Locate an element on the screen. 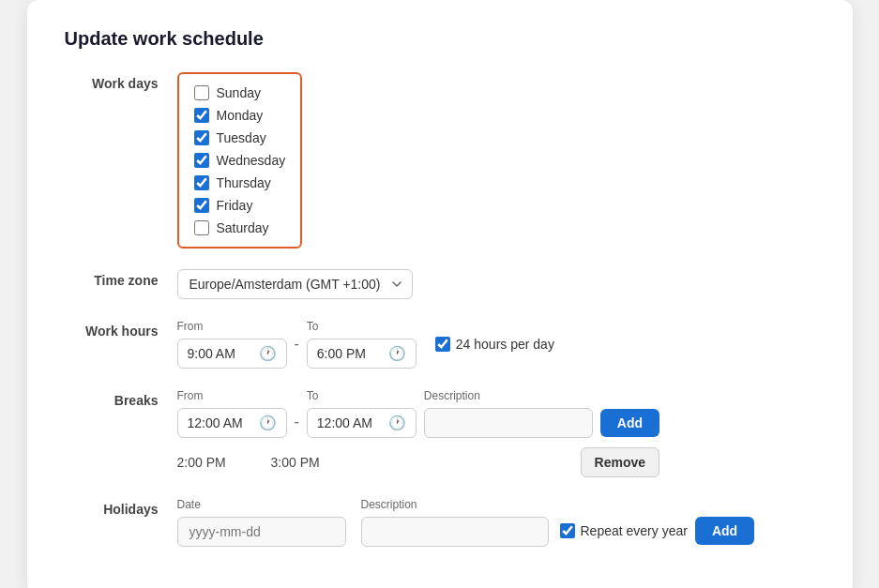 Image resolution: width=879 pixels, height=588 pixels. breaks-to-clock-icon: 🕐 is located at coordinates (398, 423).